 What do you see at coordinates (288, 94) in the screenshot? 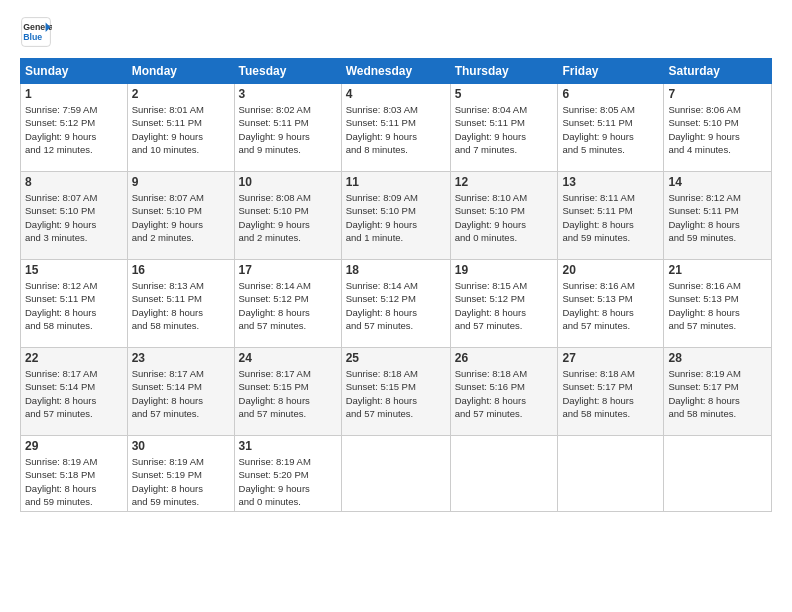
I see `day-number: 3` at bounding box center [288, 94].